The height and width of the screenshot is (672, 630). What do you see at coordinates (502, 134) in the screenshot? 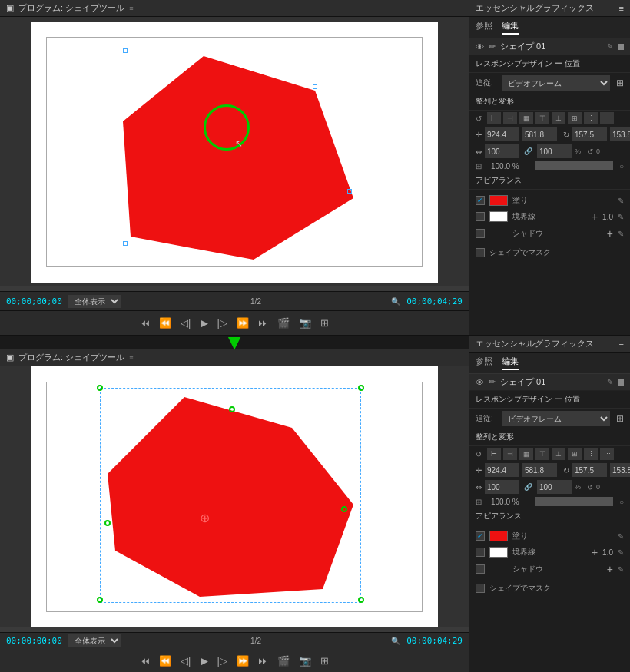
I see `pos-x-top: 924.4` at bounding box center [502, 134].